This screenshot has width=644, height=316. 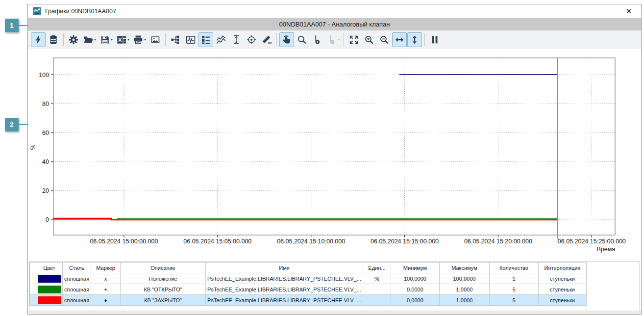 I want to click on open-button: ▾, so click(x=89, y=40).